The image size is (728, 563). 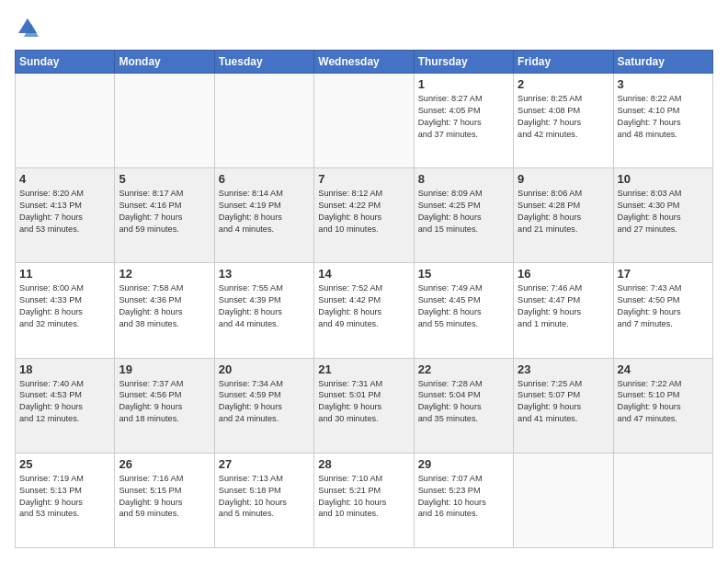 What do you see at coordinates (664, 274) in the screenshot?
I see `day-number: 17` at bounding box center [664, 274].